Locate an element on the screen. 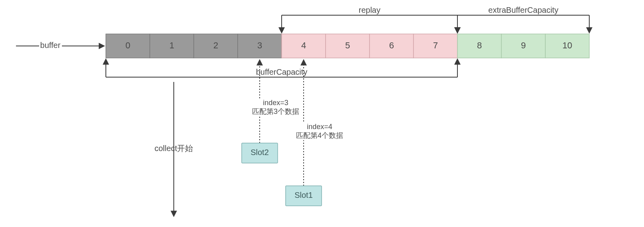  slot2-name-label: Slot2 is located at coordinates (260, 152).